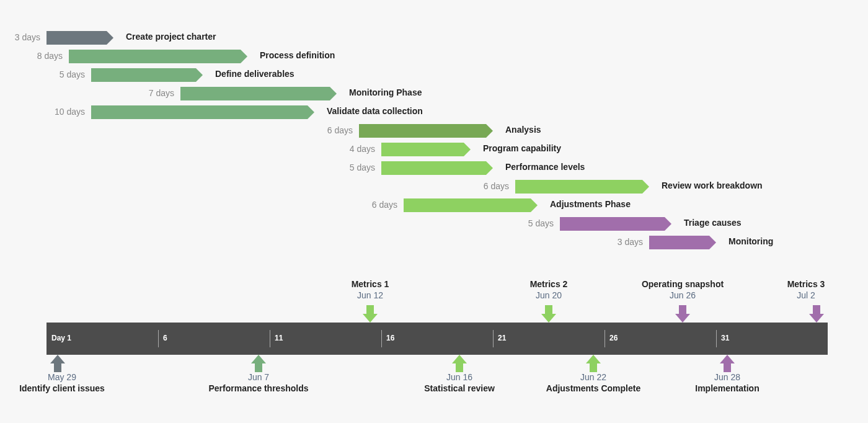 The height and width of the screenshot is (423, 868). I want to click on milestone-name: Metrics 1, so click(370, 284).